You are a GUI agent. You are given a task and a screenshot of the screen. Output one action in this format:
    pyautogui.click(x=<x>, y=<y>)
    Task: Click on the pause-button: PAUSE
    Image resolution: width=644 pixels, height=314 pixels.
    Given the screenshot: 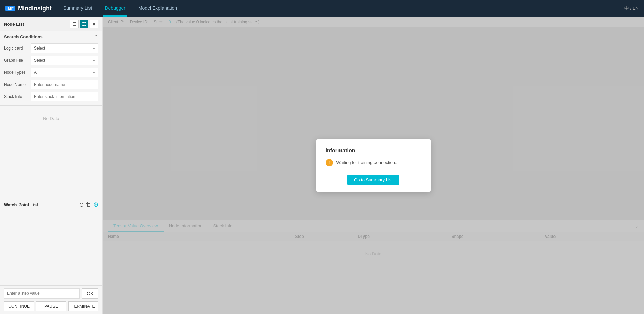 What is the action you would take?
    pyautogui.click(x=51, y=306)
    